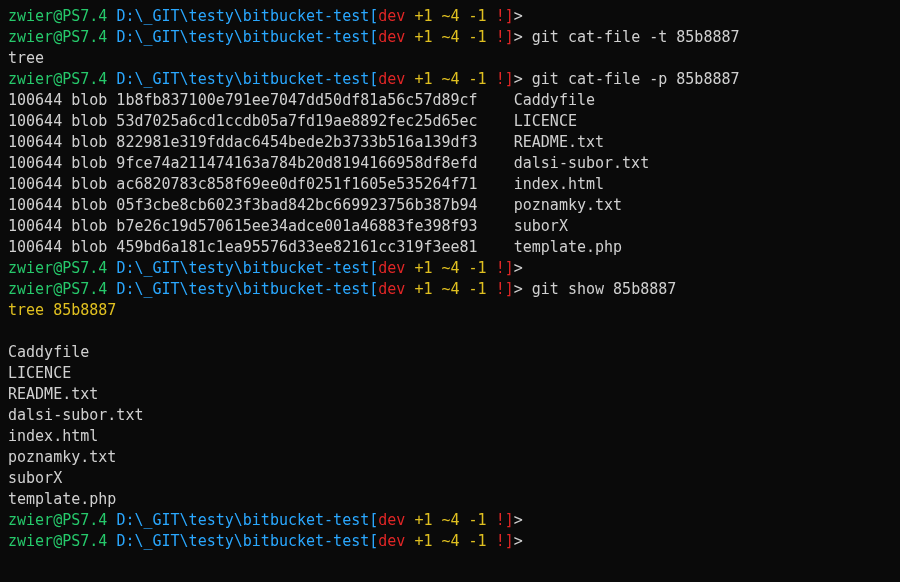 Image resolution: width=900 pixels, height=582 pixels. I want to click on cmd-git-show: git show 85b8887, so click(604, 289).